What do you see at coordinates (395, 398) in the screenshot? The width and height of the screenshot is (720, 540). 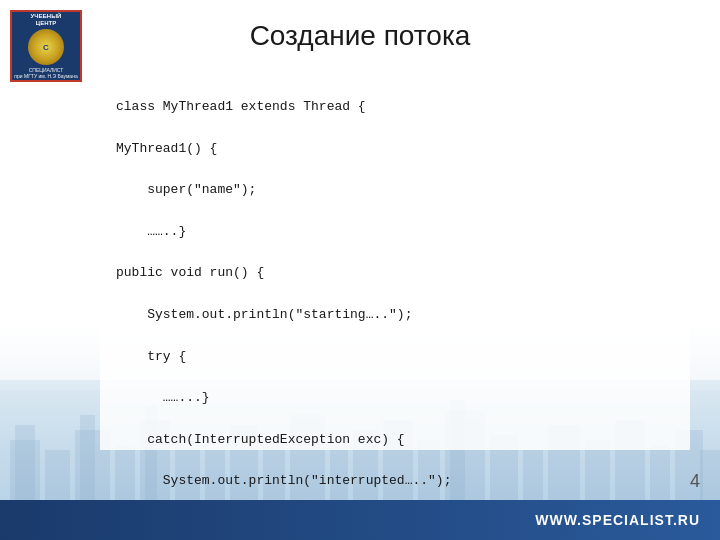 I see `code-line-8: ……...}` at bounding box center [395, 398].